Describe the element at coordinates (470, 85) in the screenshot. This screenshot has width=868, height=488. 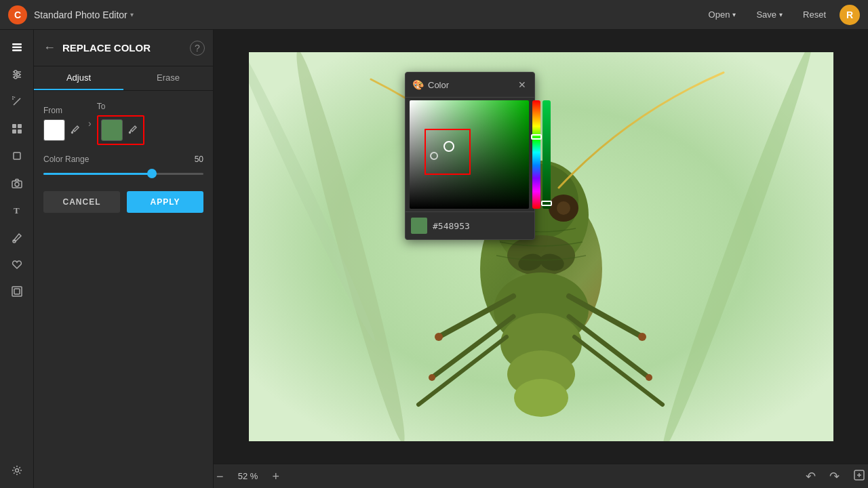
I see `popup-header: 🎨 Color ✕` at that location.